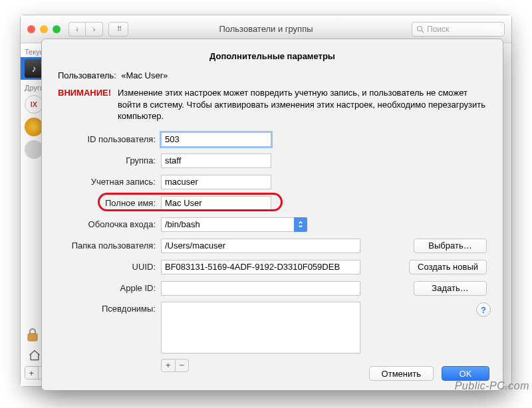 The image size is (532, 408). What do you see at coordinates (402, 373) in the screenshot?
I see `cancel-button: Отменить` at bounding box center [402, 373].